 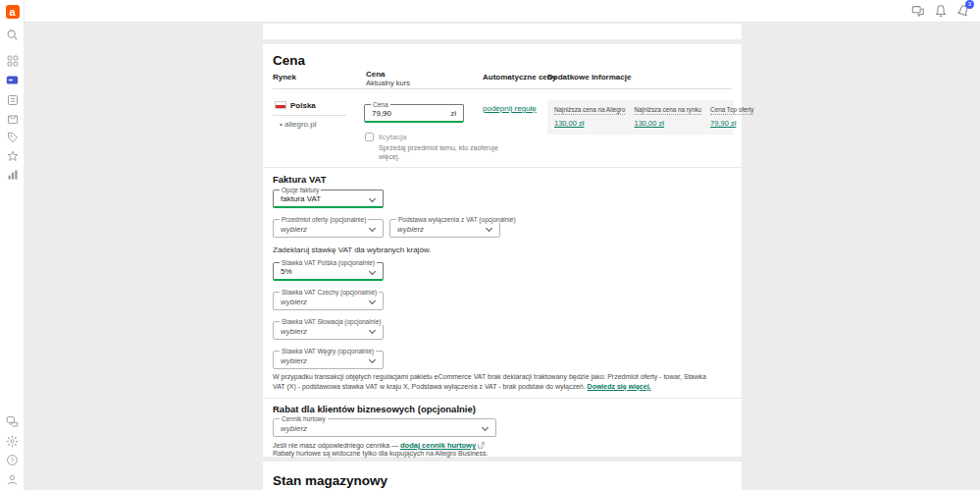 I want to click on info-label: Najniższa cena na rynku, so click(x=667, y=110).